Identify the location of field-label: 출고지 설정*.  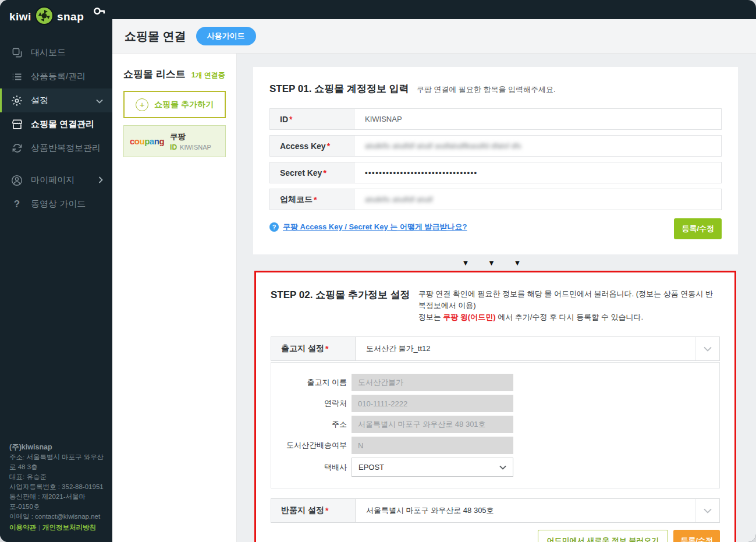
(313, 349).